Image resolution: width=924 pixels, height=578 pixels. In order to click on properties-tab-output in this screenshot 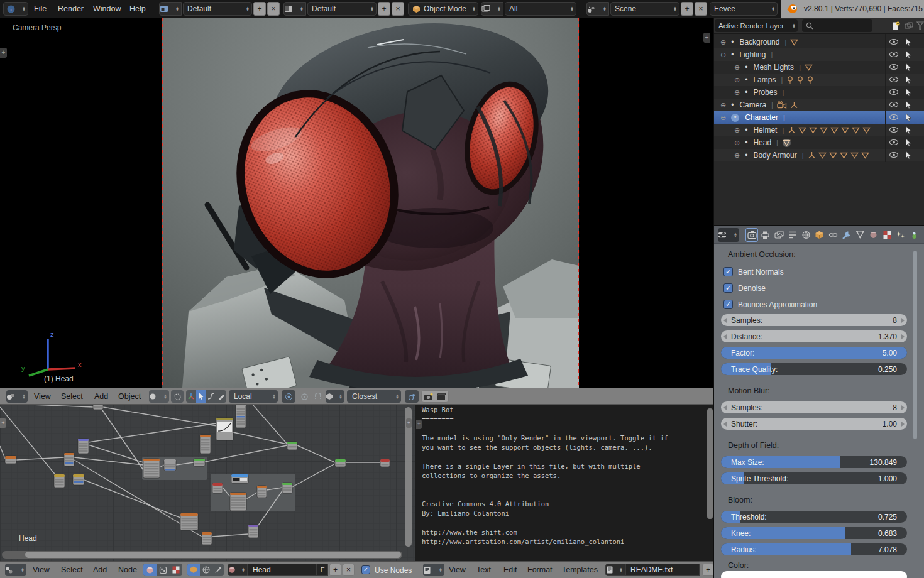, I will do `click(766, 235)`.